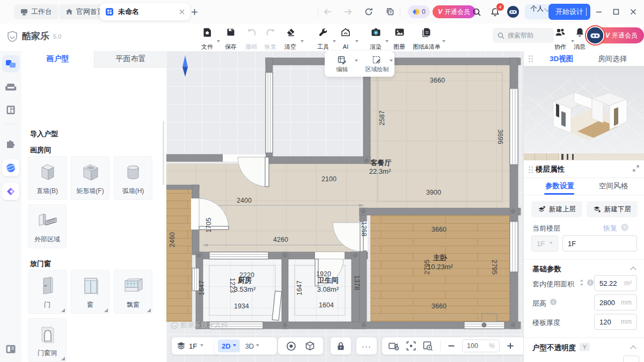 The width and height of the screenshot is (644, 362). Describe the element at coordinates (346, 38) in the screenshot. I see `ai-menu-button: AI` at that location.